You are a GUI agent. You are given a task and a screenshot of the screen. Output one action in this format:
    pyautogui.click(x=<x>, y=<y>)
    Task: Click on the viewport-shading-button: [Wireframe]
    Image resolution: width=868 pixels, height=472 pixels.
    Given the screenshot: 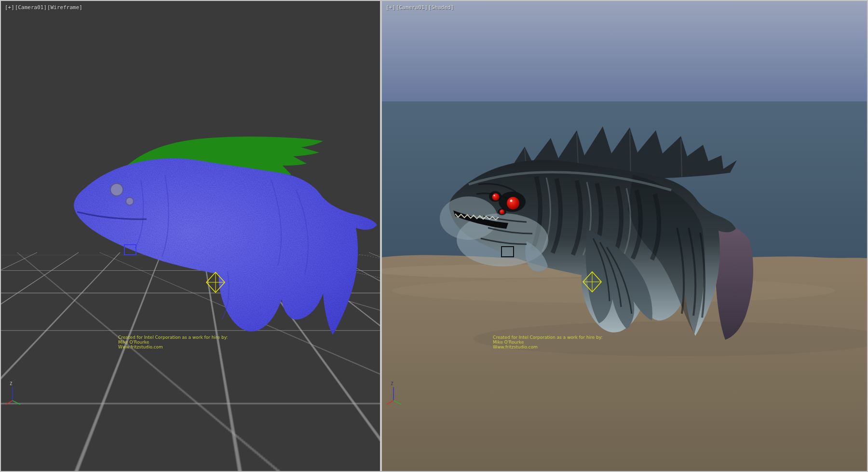 What is the action you would take?
    pyautogui.click(x=65, y=8)
    